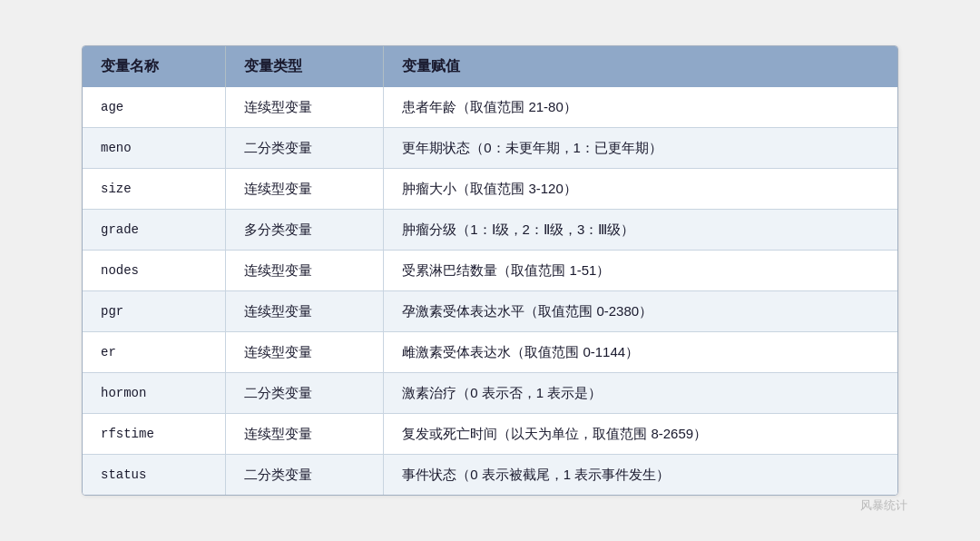  I want to click on cell-variable-name: rfstime, so click(154, 434).